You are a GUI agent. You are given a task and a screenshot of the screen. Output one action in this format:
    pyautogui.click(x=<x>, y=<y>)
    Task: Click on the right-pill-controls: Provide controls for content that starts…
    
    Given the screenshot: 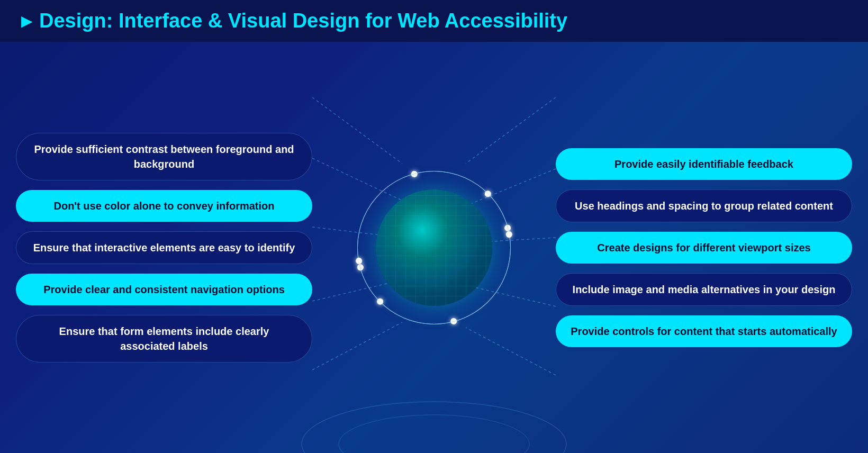 What is the action you would take?
    pyautogui.click(x=704, y=331)
    